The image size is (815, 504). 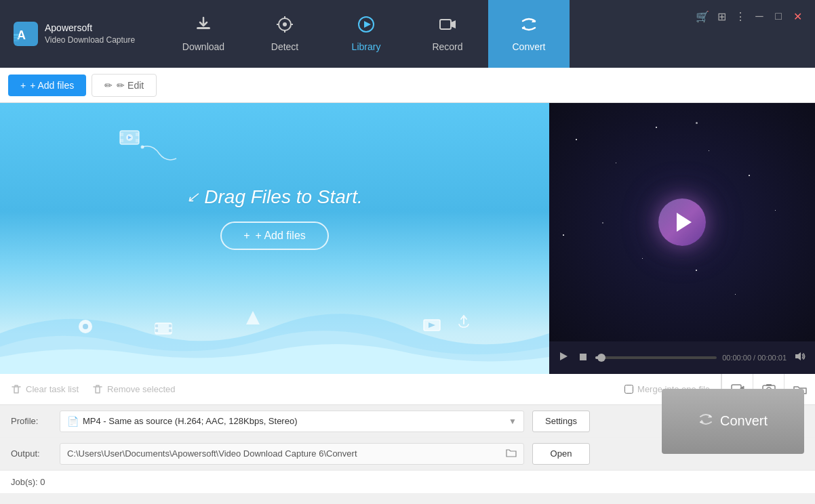 I want to click on tab-download-label: Download, so click(x=203, y=47).